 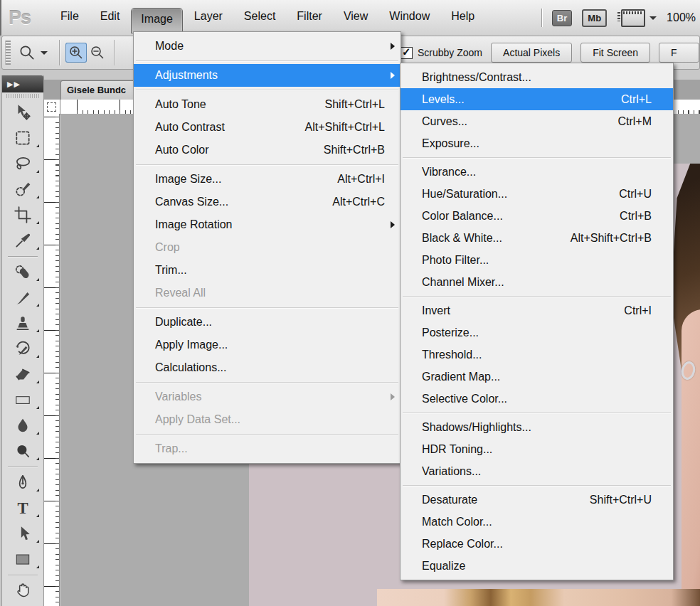 What do you see at coordinates (536, 216) in the screenshot?
I see `menu-item-color-balance: Color Balance... Ctrl+B` at bounding box center [536, 216].